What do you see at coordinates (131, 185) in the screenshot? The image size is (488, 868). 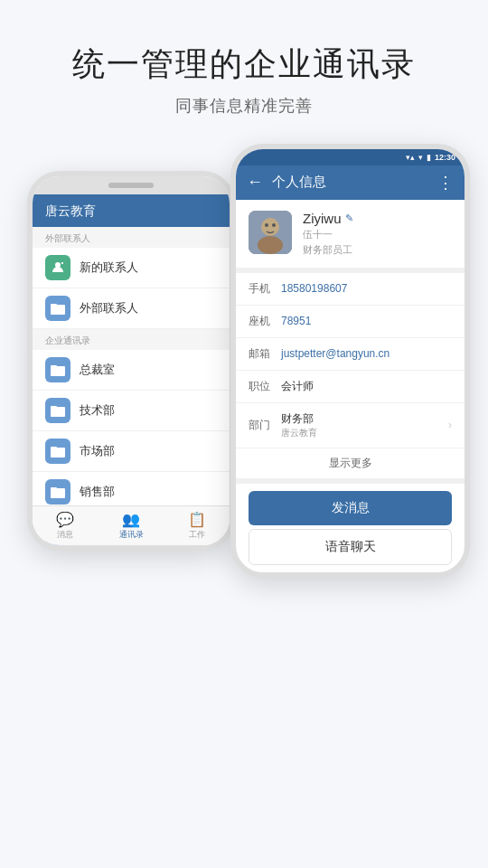 I see `left-phone-topbar` at bounding box center [131, 185].